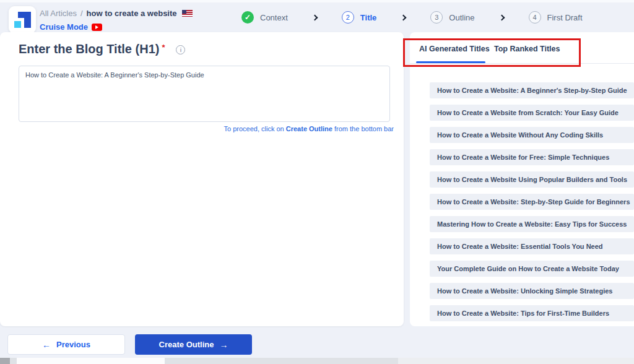  I want to click on step-title: 2 Title, so click(359, 17).